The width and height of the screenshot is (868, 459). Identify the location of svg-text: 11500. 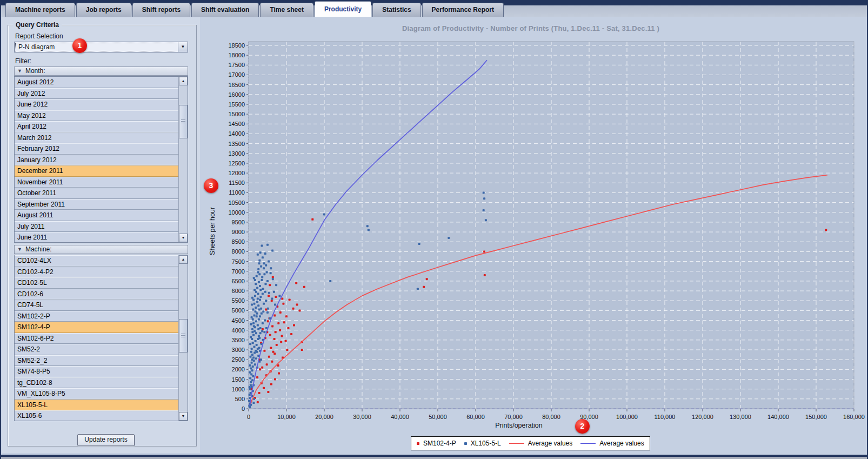
(237, 183).